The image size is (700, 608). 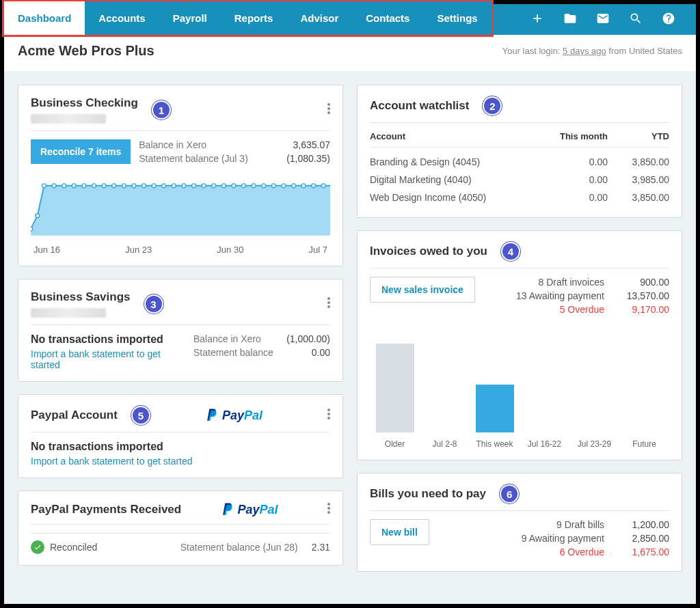 What do you see at coordinates (74, 415) in the screenshot?
I see `card-title: Paypal Account` at bounding box center [74, 415].